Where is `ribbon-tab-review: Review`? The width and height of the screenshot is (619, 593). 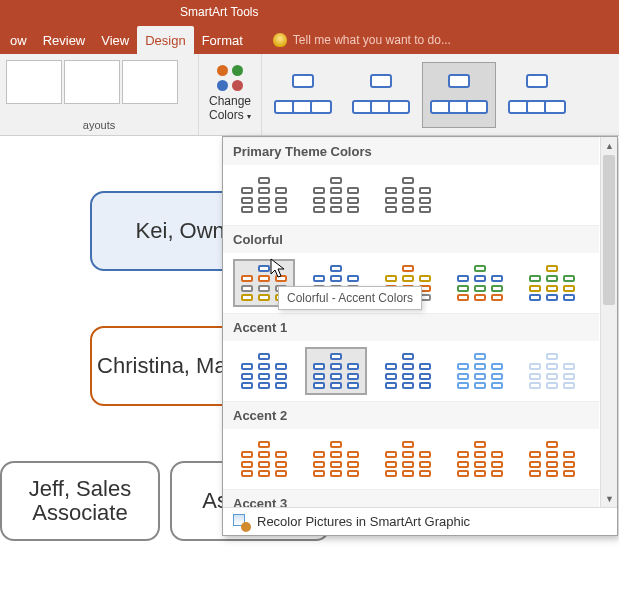 ribbon-tab-review: Review is located at coordinates (64, 40).